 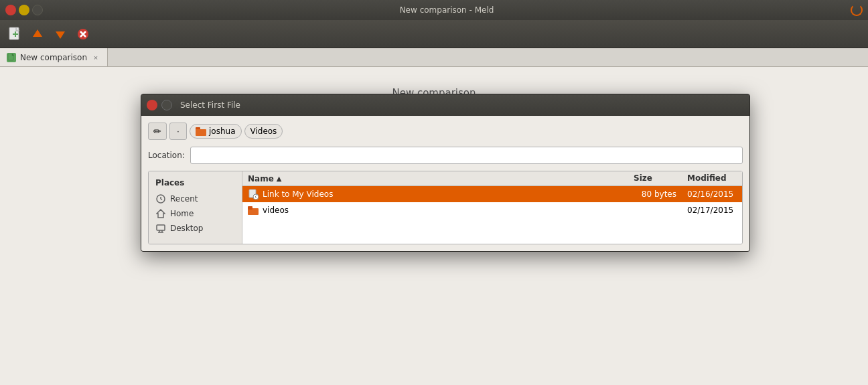 I want to click on stop-icon, so click(x=83, y=34).